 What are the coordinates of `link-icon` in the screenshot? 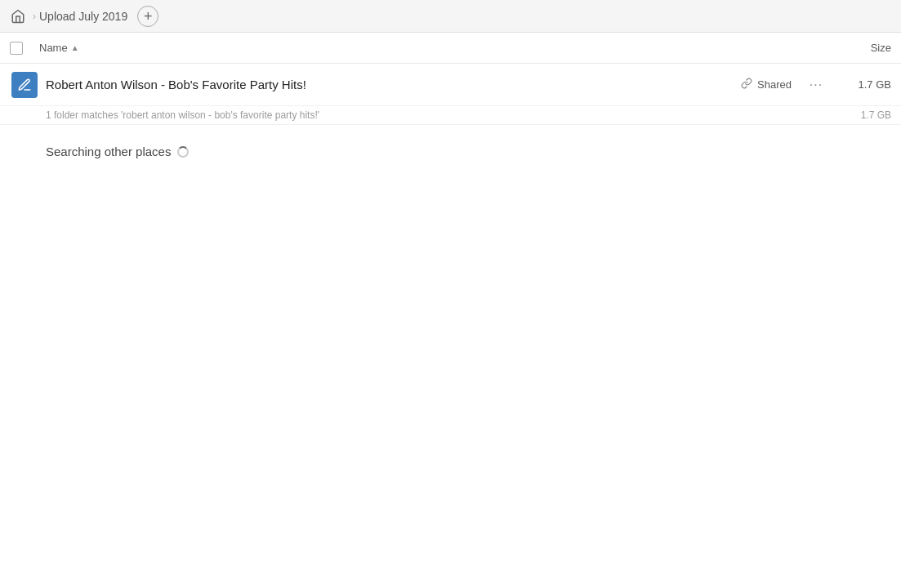 It's located at (747, 85).